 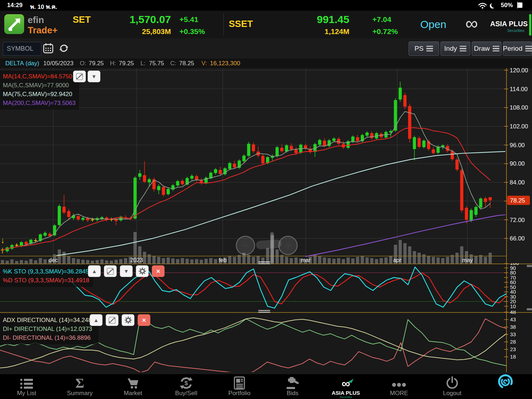 I want to click on svg-text: 33, so click(x=513, y=334).